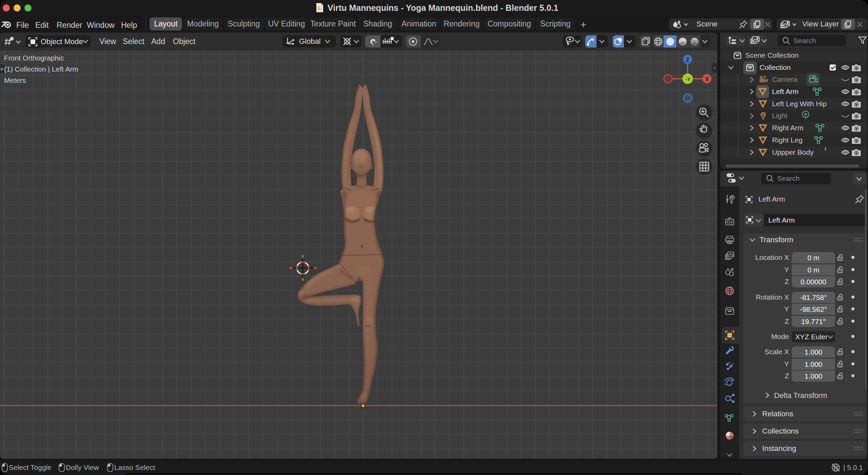  Describe the element at coordinates (688, 60) in the screenshot. I see `svg-text: Z` at that location.